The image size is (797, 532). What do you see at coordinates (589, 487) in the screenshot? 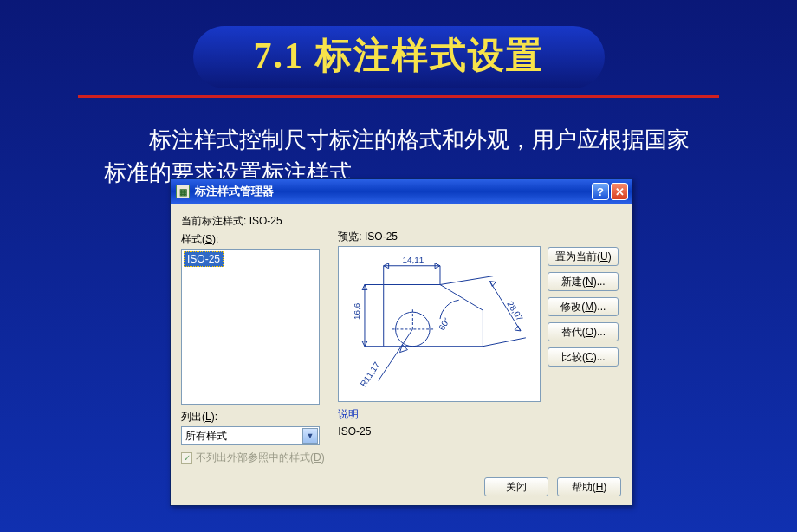
I see `help-button: 帮助(H)` at bounding box center [589, 487].